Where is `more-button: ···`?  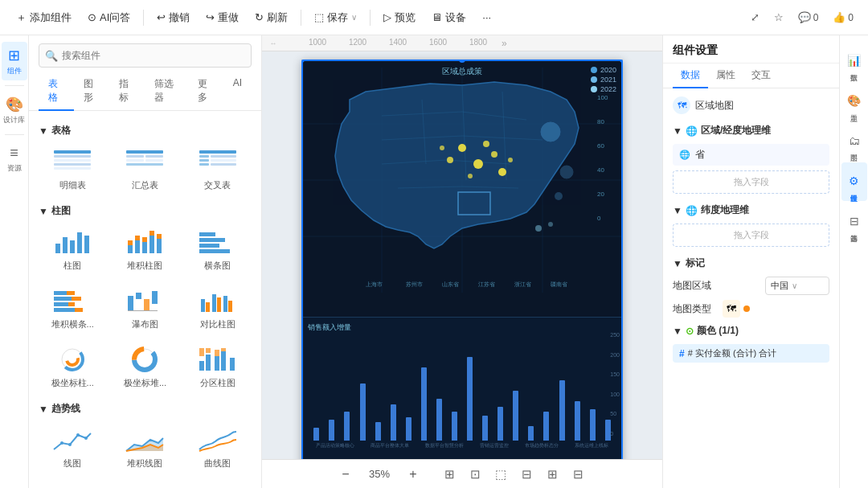 more-button: ··· is located at coordinates (487, 18).